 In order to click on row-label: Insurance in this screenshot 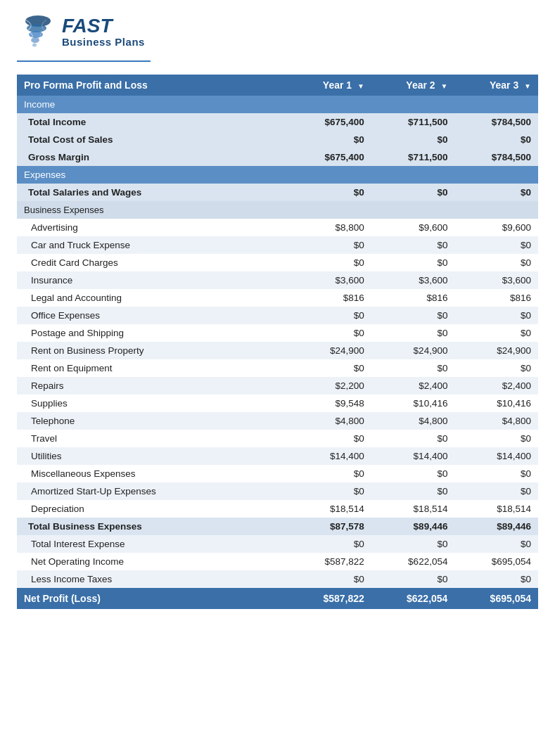, I will do `click(152, 280)`.